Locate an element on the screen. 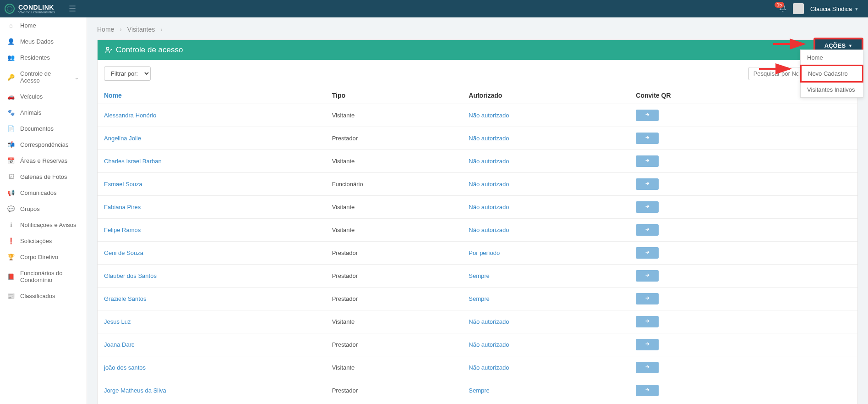 Image resolution: width=868 pixels, height=404 pixels. horn-icon: 📢 is located at coordinates (11, 193).